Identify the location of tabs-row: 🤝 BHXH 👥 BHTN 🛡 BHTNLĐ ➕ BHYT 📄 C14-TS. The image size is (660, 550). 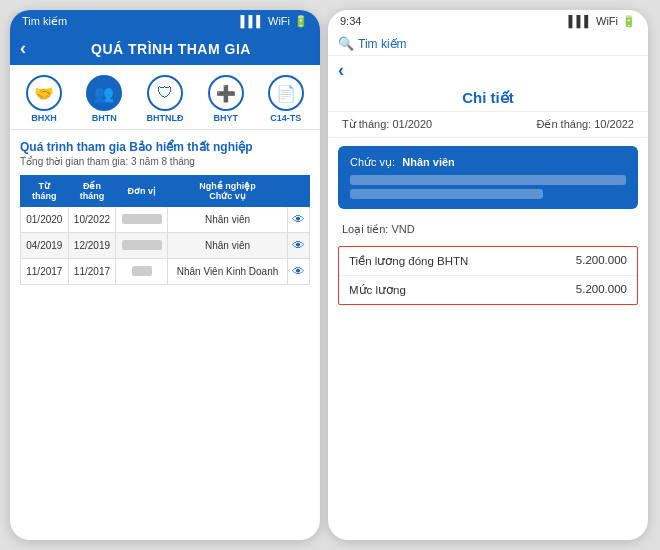
(165, 98).